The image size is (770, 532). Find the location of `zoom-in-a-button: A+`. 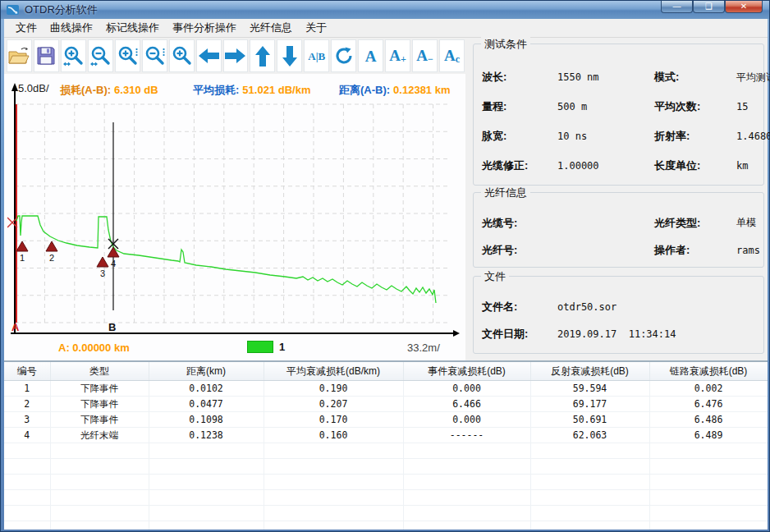

zoom-in-a-button: A+ is located at coordinates (397, 56).